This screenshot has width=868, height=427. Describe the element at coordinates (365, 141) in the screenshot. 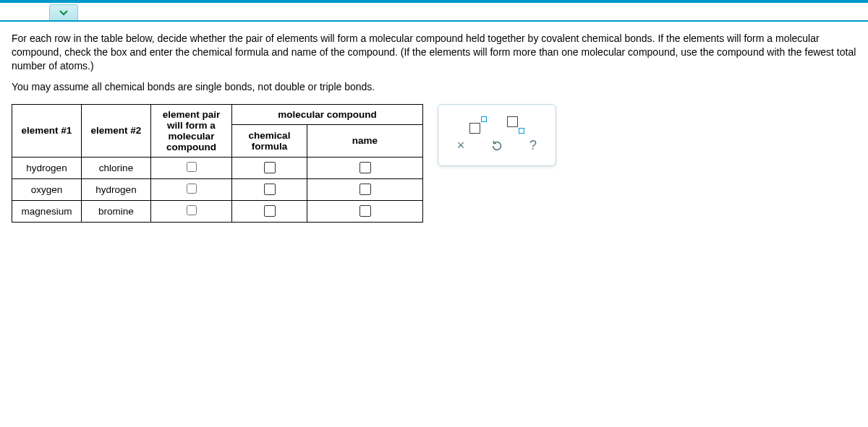

I see `header-name: name` at that location.